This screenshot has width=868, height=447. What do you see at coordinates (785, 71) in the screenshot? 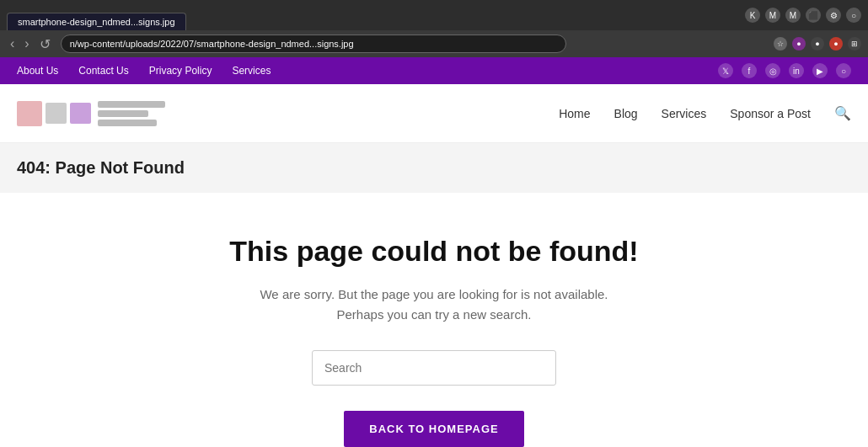
I see `social-icons-bar: 𝕏 f ◎ in ▶ ○` at bounding box center [785, 71].